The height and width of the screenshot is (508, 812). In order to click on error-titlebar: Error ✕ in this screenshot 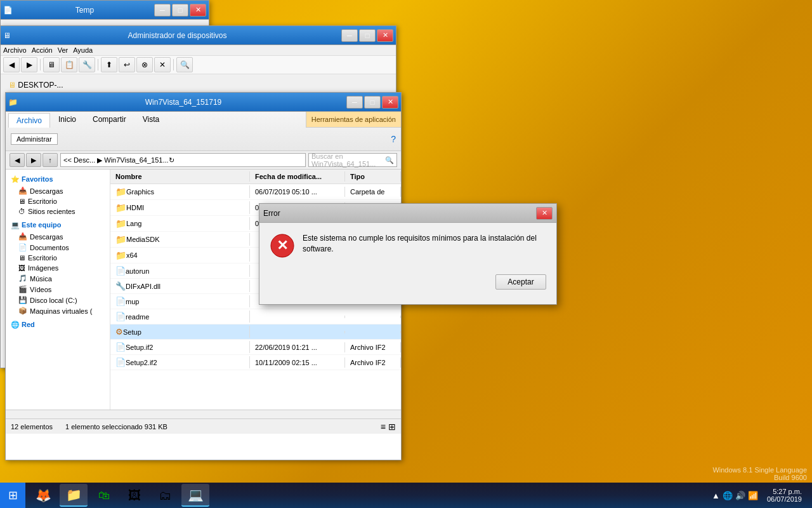, I will do `click(408, 213)`.